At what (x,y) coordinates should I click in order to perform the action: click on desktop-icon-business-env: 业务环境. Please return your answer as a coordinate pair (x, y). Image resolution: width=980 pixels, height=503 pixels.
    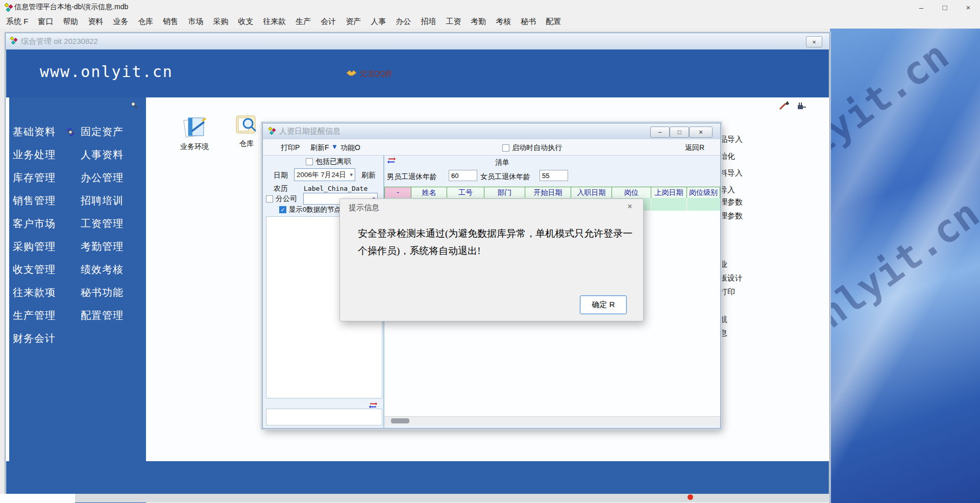
    Looking at the image, I should click on (194, 134).